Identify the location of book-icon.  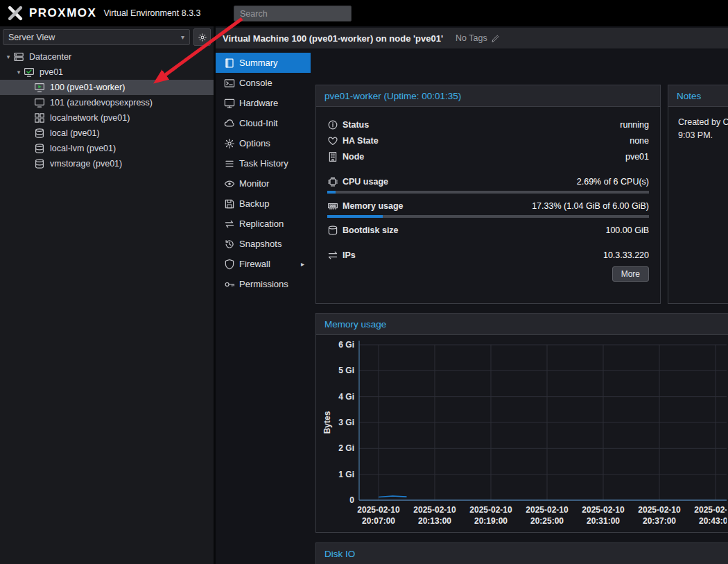
(229, 63).